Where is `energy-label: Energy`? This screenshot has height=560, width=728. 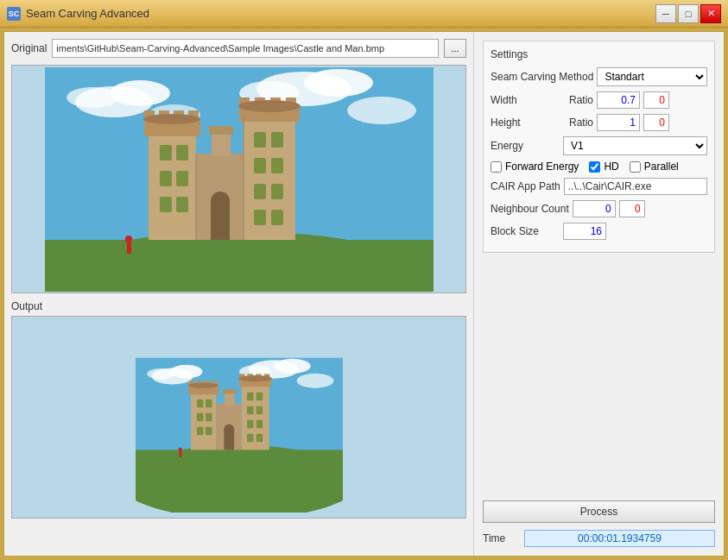
energy-label: Energy is located at coordinates (525, 146).